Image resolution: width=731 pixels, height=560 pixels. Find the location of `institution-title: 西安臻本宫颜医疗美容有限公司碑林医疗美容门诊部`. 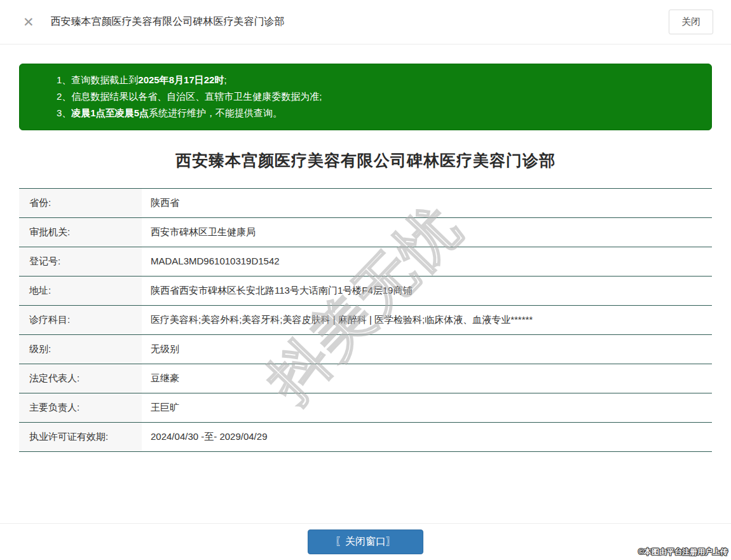

institution-title: 西安臻本宫颜医疗美容有限公司碑林医疗美容门诊部 is located at coordinates (366, 160).